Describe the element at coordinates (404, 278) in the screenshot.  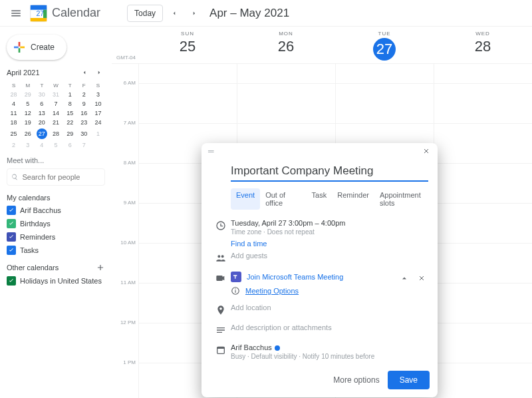
I see `chevron-up-icon` at that location.